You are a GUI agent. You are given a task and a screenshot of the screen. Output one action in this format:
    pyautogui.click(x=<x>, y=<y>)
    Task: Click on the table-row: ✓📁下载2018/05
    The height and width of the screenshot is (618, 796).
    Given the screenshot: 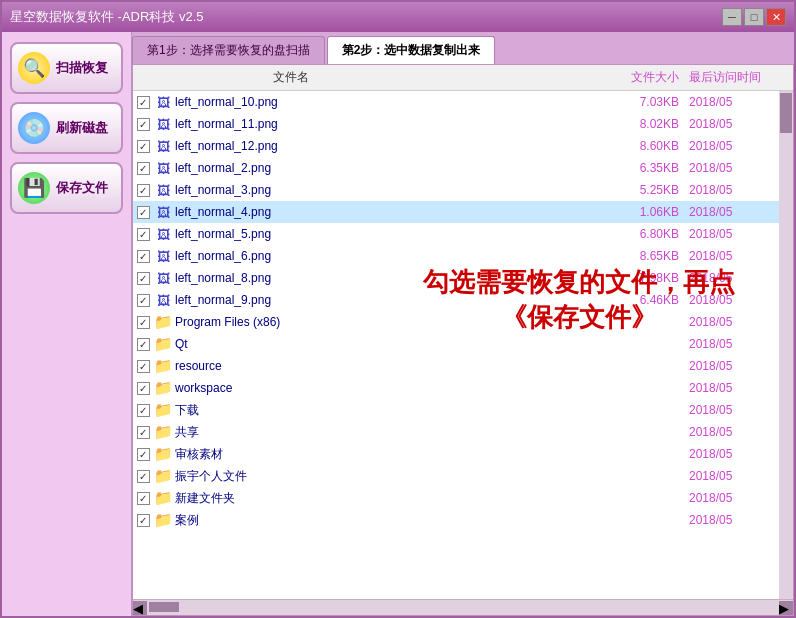 What is the action you would take?
    pyautogui.click(x=456, y=410)
    